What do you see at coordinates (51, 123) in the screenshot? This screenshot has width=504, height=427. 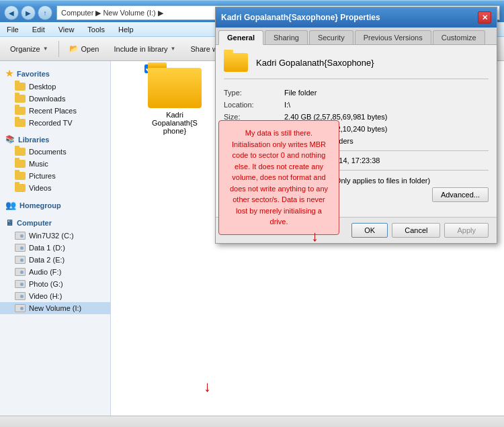 I see `sidebar-item-recorded-label: Recorded TV` at bounding box center [51, 123].